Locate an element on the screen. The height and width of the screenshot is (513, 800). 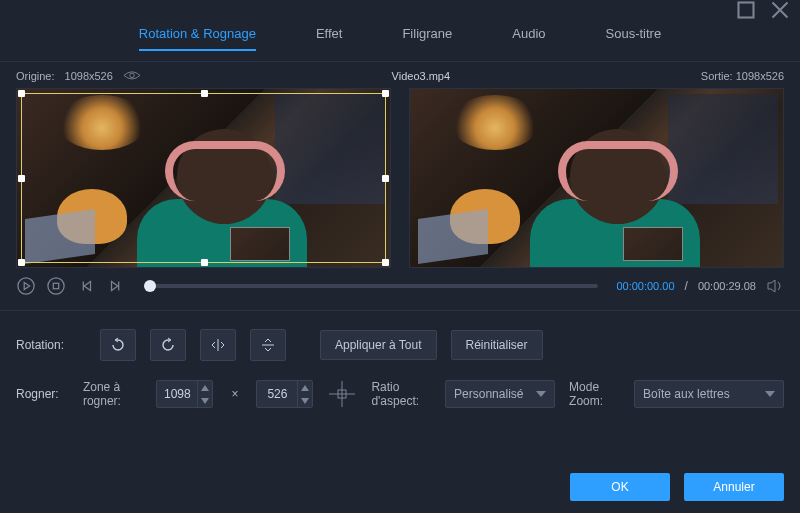
maximize-icon is located at coordinates (746, 10).